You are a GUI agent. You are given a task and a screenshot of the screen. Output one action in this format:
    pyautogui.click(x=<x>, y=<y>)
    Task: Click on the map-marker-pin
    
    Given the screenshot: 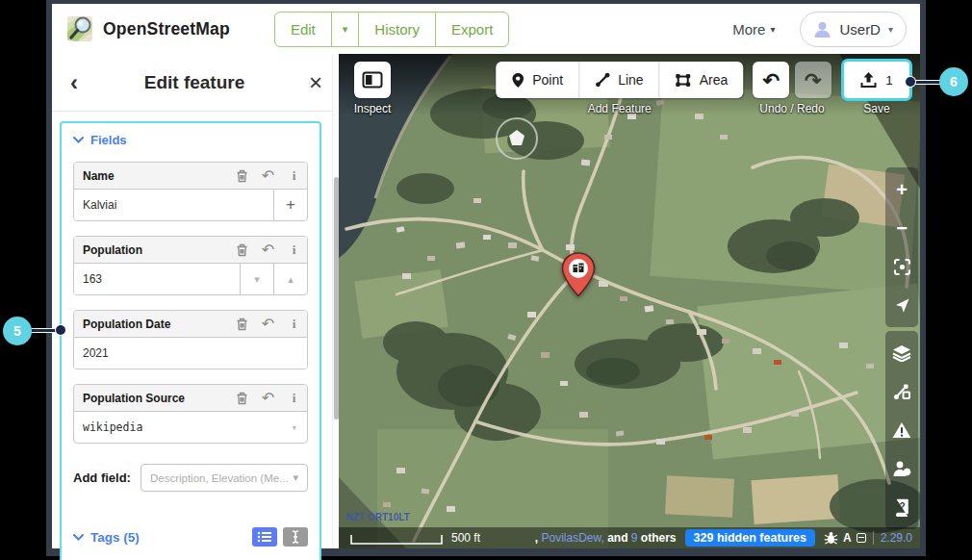 What is the action you would take?
    pyautogui.click(x=578, y=275)
    